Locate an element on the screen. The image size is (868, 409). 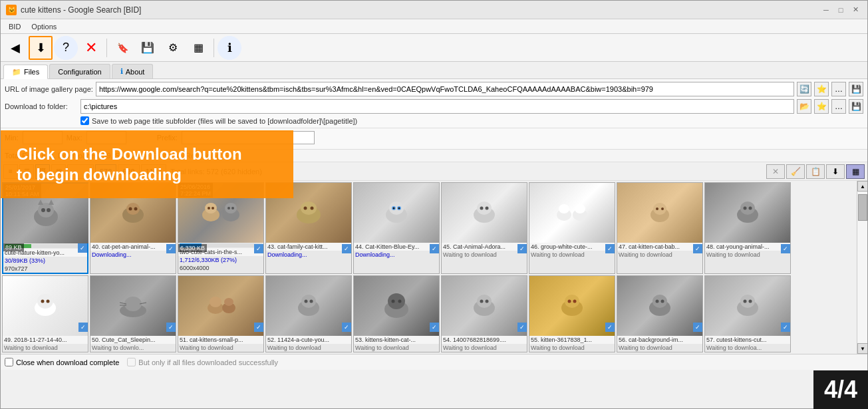
image-name-47: 47. cat-kitten-cat-bab... is located at coordinates (660, 247).